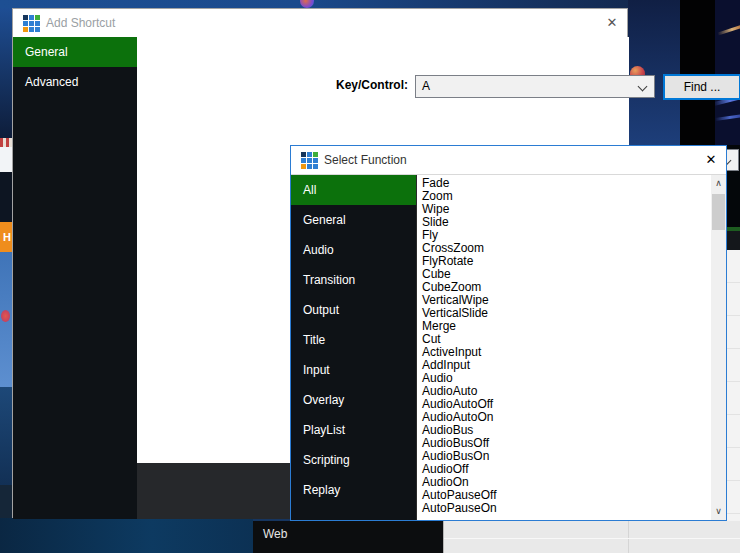 This screenshot has width=740, height=553. What do you see at coordinates (126, 536) in the screenshot?
I see `wallpaper-bottom-water` at bounding box center [126, 536].